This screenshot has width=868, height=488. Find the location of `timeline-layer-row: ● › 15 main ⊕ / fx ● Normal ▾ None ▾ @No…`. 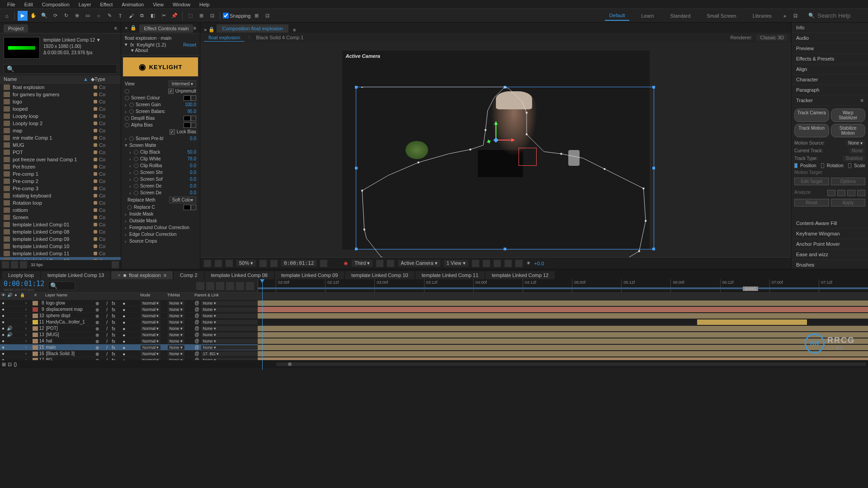

timeline-layer-row: ● › 15 main ⊕ / fx ● Normal ▾ None ▾ @No… is located at coordinates (129, 347).